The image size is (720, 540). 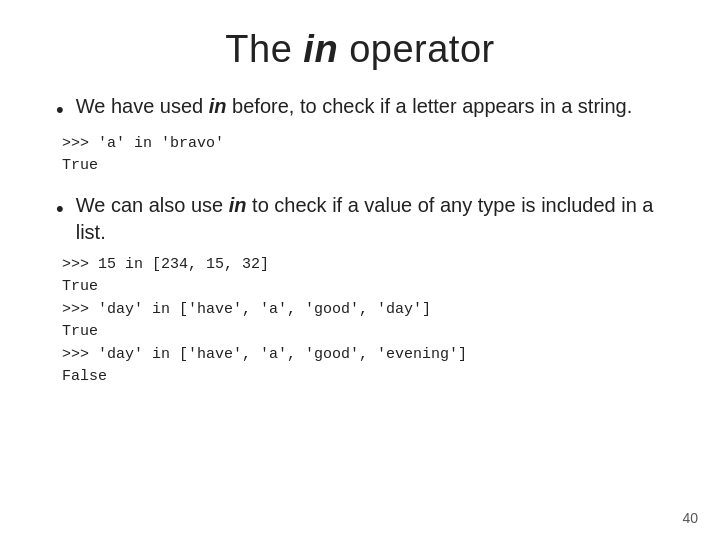 I want to click on bullet1-prefix: We have used, so click(x=142, y=106).